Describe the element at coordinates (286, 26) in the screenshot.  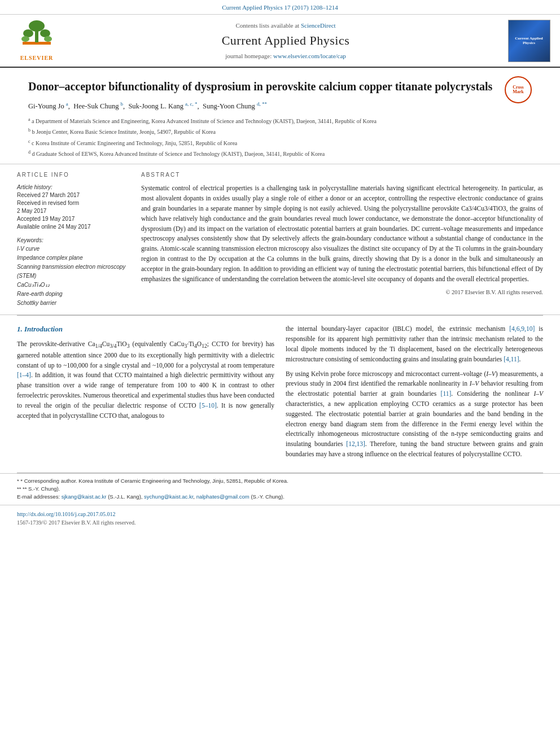
I see `science-direct-link: Contents lists available at ScienceDirec…` at that location.